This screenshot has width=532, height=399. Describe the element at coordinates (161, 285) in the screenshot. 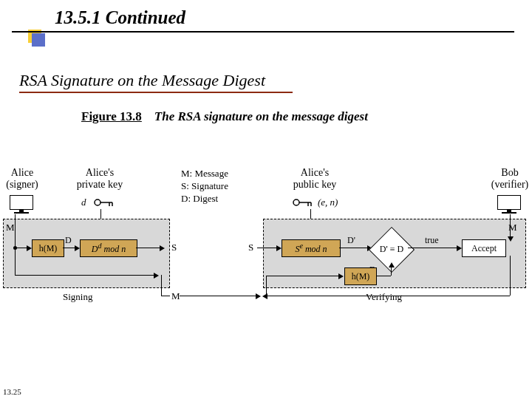

I see `m-out-v` at that location.